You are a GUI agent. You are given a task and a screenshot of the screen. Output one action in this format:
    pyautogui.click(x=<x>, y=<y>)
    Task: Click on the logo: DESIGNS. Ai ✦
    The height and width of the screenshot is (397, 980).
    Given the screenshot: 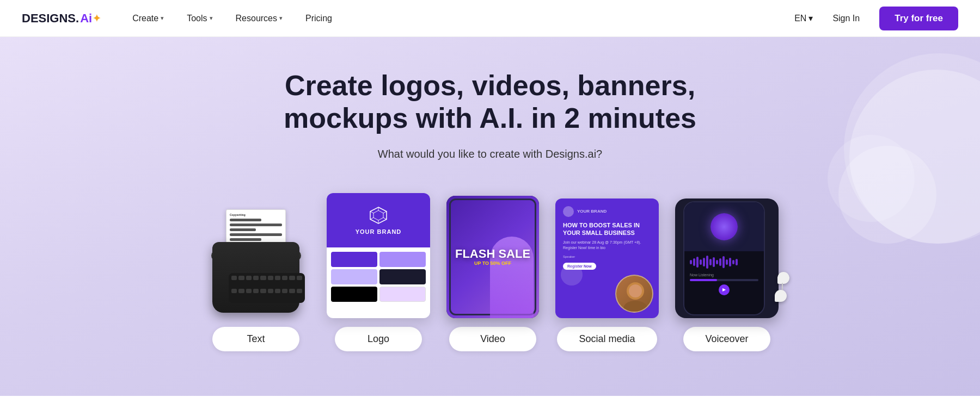 What is the action you would take?
    pyautogui.click(x=61, y=18)
    